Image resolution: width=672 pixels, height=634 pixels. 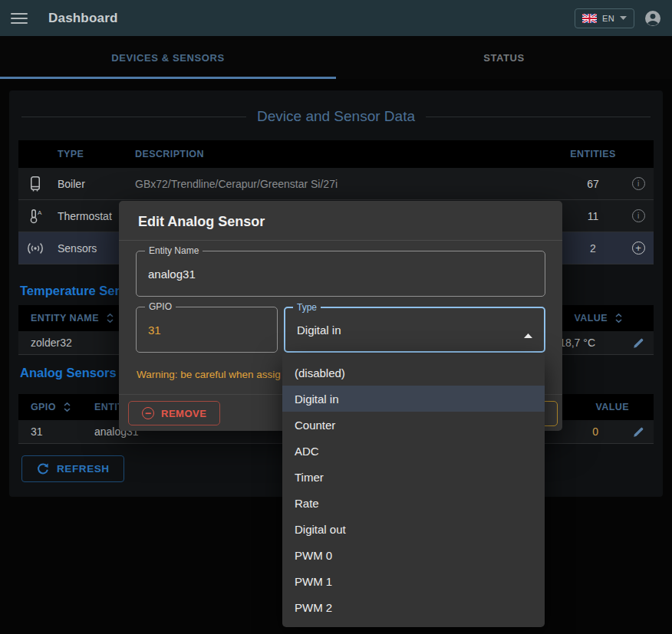 What do you see at coordinates (593, 248) in the screenshot?
I see `device-entities-count: 2` at bounding box center [593, 248].